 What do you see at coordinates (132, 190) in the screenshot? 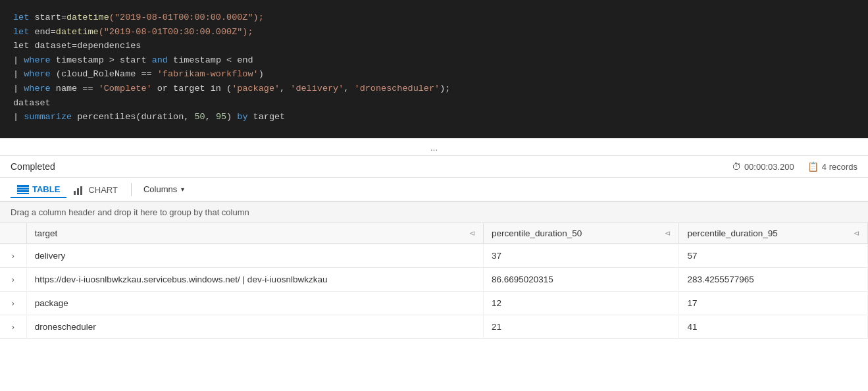
I see `toolbar-divider` at bounding box center [132, 190].